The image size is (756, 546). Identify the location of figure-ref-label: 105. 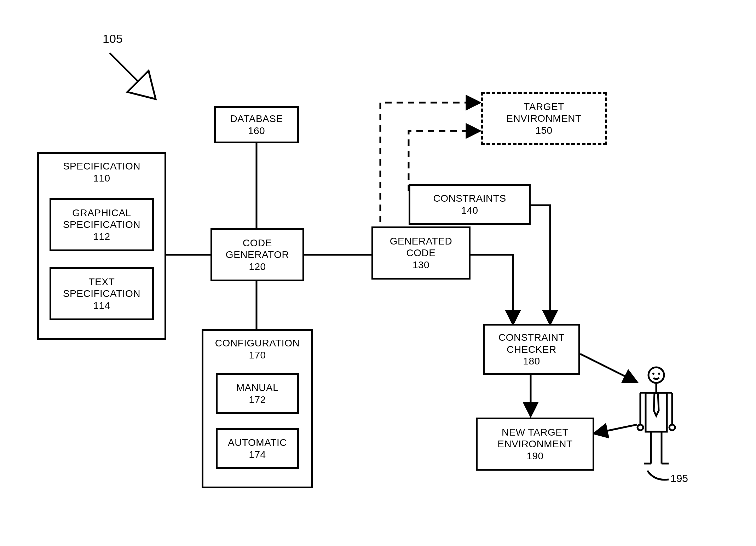
(112, 39).